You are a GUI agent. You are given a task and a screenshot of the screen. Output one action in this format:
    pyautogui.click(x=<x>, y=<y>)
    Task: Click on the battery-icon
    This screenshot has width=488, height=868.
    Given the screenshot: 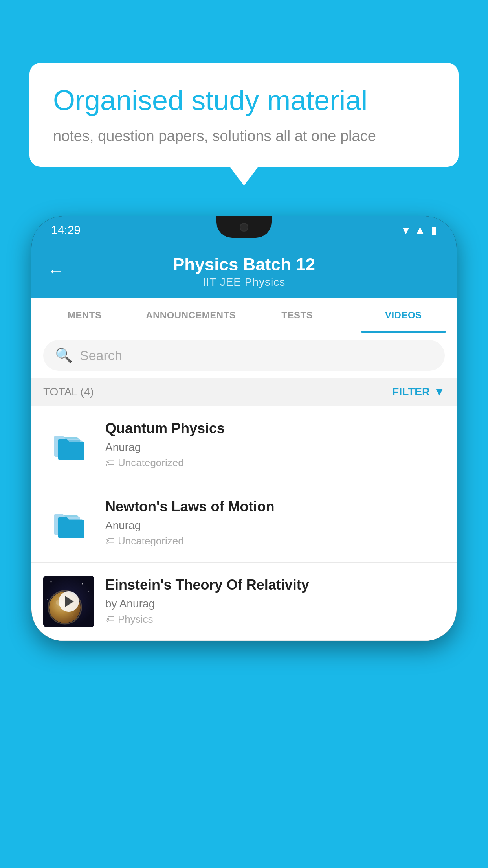 What is the action you would take?
    pyautogui.click(x=434, y=230)
    